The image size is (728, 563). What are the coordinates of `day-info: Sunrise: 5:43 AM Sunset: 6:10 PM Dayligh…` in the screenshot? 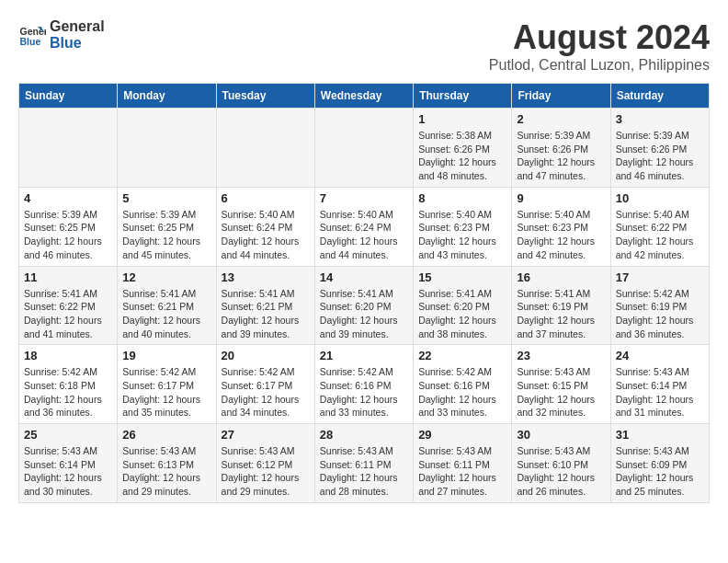 It's located at (561, 471).